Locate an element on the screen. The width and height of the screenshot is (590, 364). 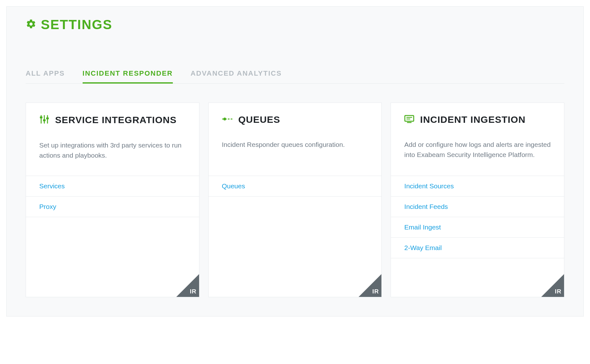
card-header: Incident Ingestion Add or configure how … is located at coordinates (477, 139).